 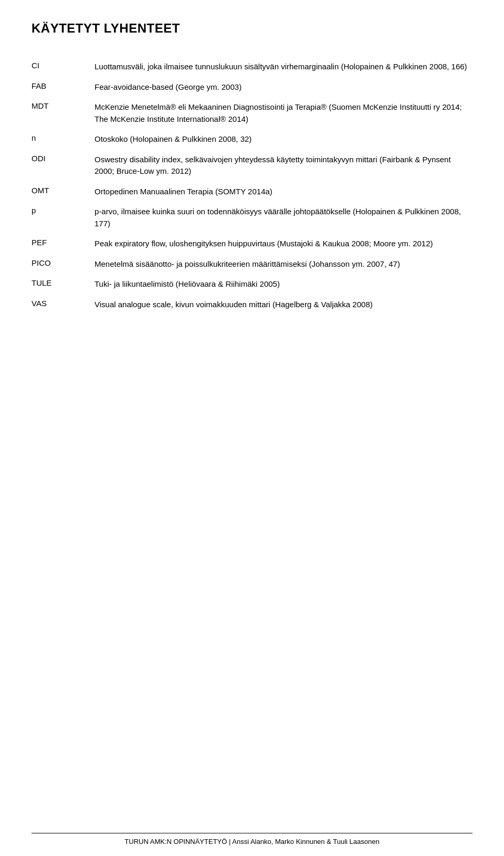 What do you see at coordinates (281, 192) in the screenshot?
I see `abbreviation-description: Ortopedinen Manuaalinen Terapia (SOMTY 2…` at bounding box center [281, 192].